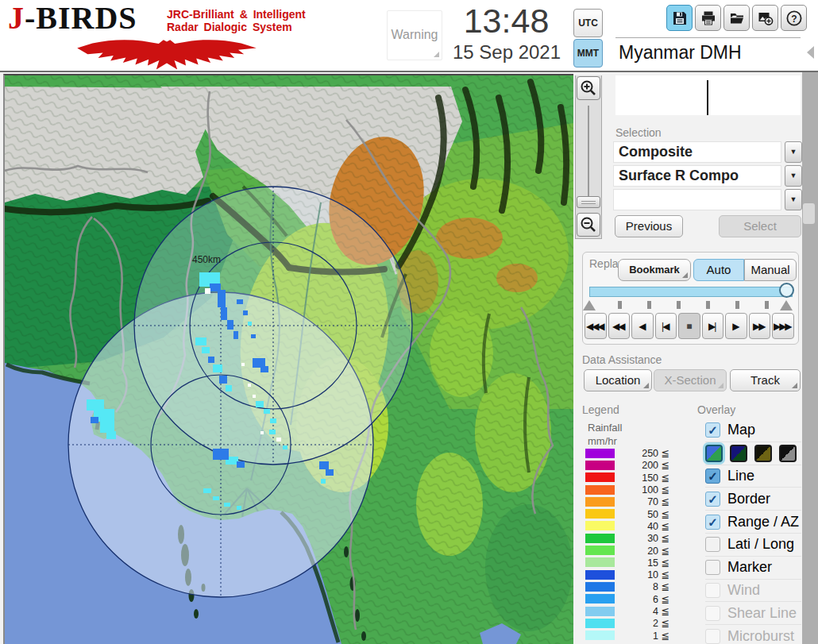 This screenshot has height=644, width=818. What do you see at coordinates (719, 270) in the screenshot?
I see `auto-mode-button: Auto` at bounding box center [719, 270].